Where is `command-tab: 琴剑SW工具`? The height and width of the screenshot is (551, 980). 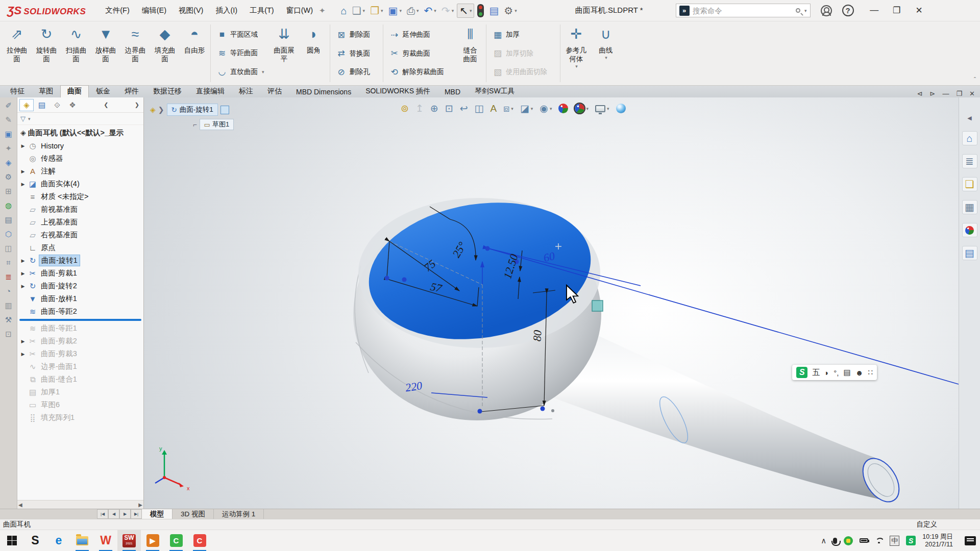 command-tab: 琴剑SW工具 is located at coordinates (495, 91).